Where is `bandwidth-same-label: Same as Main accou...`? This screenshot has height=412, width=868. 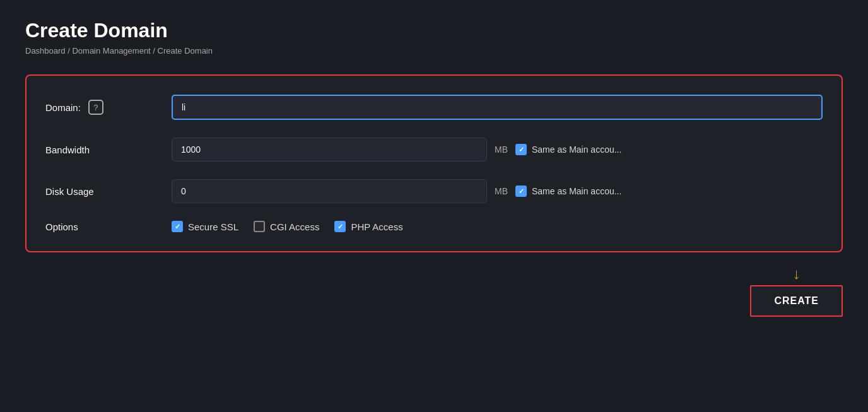 bandwidth-same-label: Same as Main accou... is located at coordinates (577, 150).